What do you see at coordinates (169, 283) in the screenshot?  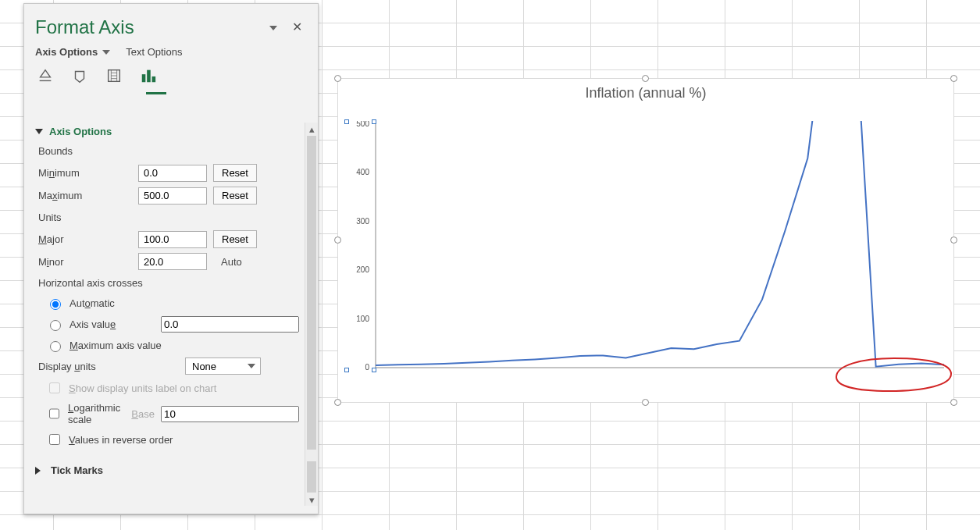 I see `axis-crosses-label: Horizontal axis crosses` at bounding box center [169, 283].